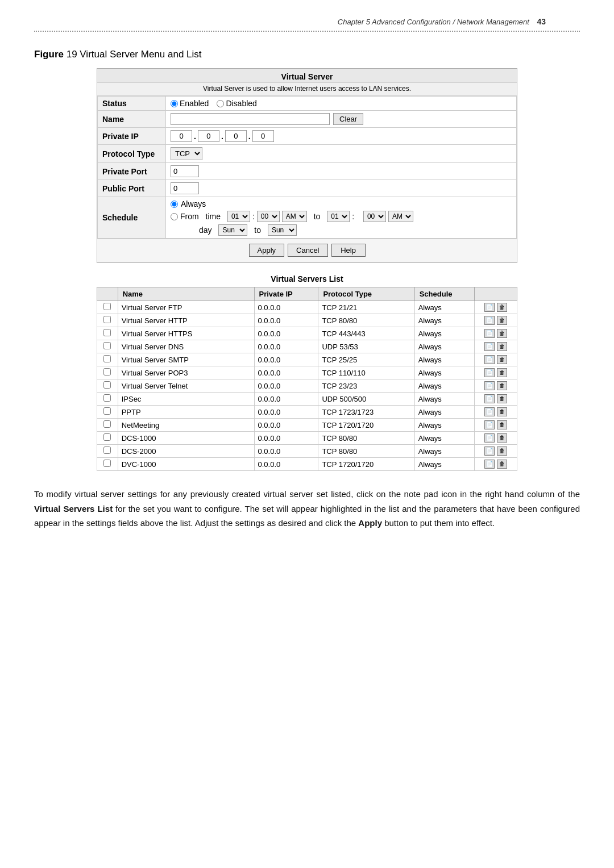 The width and height of the screenshot is (614, 868). I want to click on time-hour-start-select: 01020304 05060708 09101112, so click(239, 216).